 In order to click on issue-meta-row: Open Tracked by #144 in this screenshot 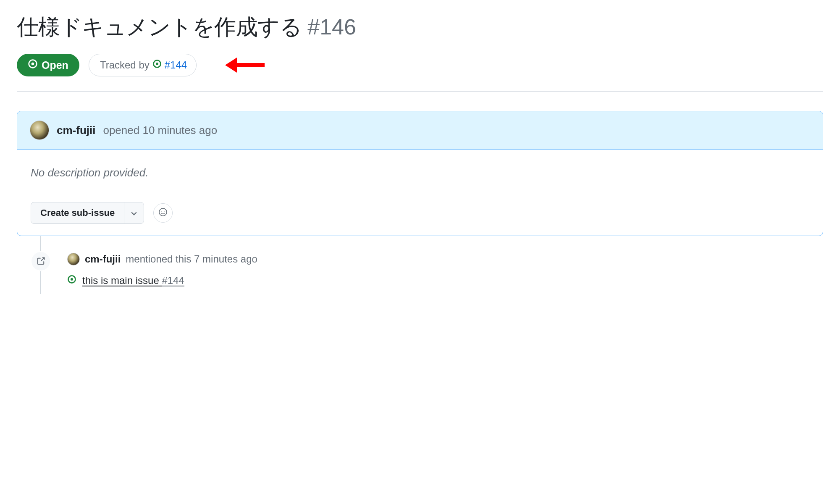, I will do `click(420, 65)`.